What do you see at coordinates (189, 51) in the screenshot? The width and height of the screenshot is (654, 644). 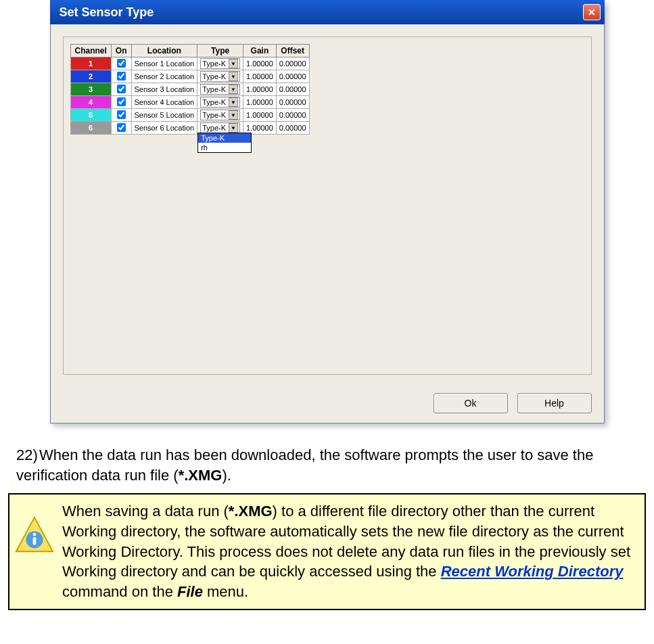 I see `table-header-row: Channel On Location Type Gain Offset` at bounding box center [189, 51].